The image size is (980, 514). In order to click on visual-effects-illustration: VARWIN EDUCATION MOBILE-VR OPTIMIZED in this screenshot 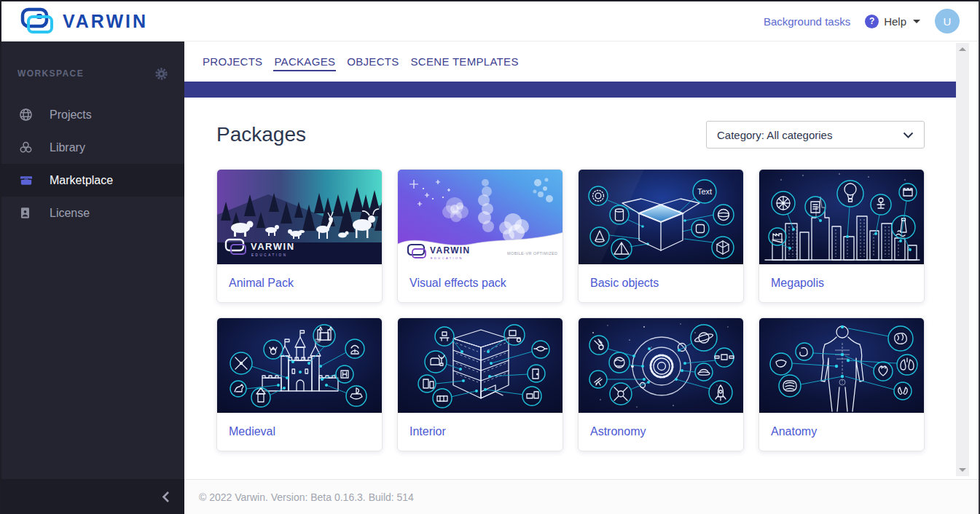, I will do `click(481, 217)`.